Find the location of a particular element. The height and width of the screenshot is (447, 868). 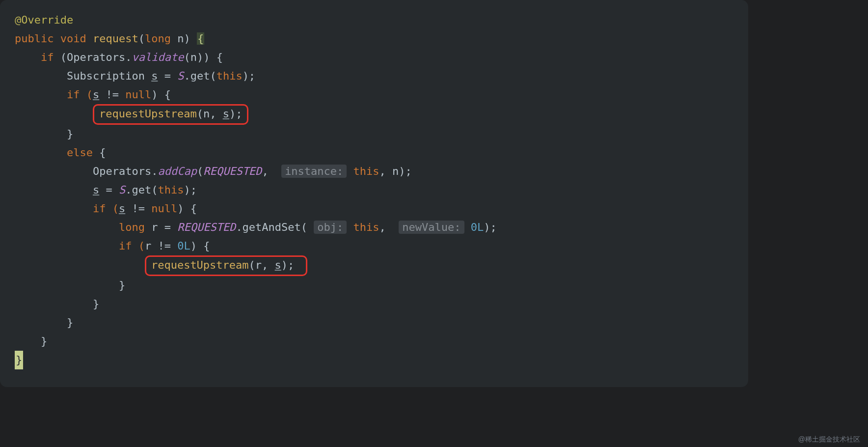

kw-long: long is located at coordinates (158, 38).